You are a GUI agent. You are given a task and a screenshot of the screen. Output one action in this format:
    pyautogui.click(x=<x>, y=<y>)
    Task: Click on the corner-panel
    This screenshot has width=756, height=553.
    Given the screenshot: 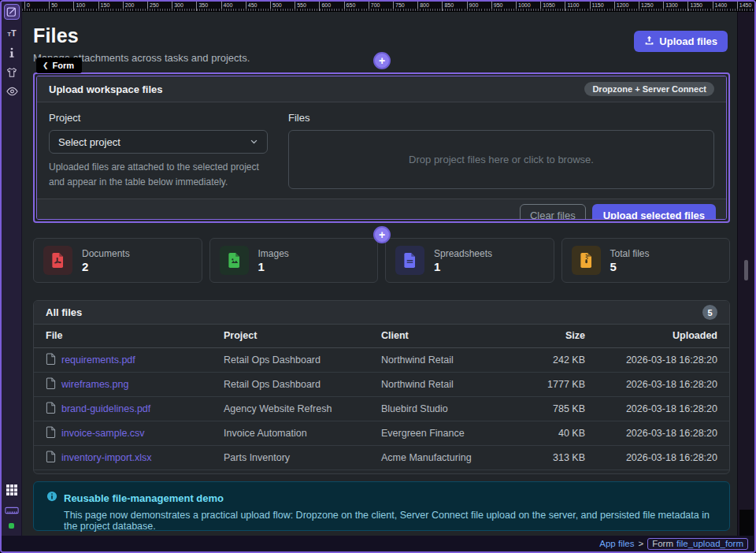 What is the action you would take?
    pyautogui.click(x=747, y=523)
    